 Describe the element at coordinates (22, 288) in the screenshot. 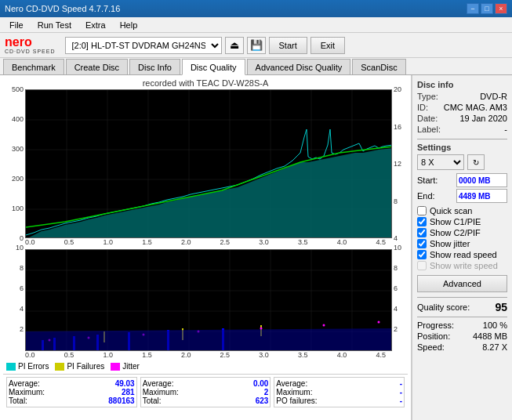

I see `lower-y-left-6: 6` at that location.